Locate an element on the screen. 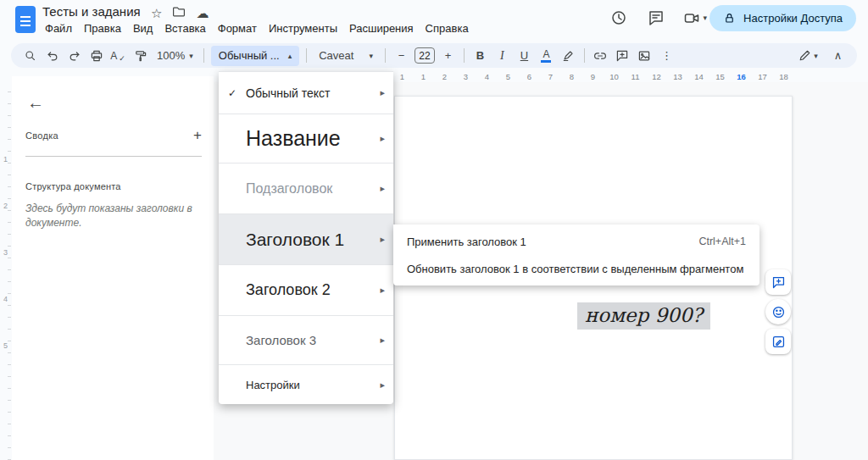 This screenshot has height=460, width=868. add-summary-icon: + is located at coordinates (198, 136).